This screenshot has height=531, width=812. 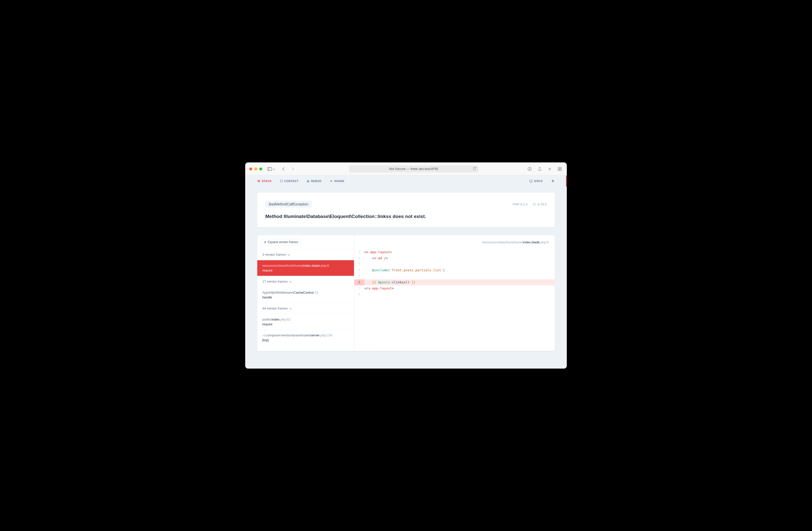 What do you see at coordinates (475, 169) in the screenshot?
I see `reload-button` at bounding box center [475, 169].